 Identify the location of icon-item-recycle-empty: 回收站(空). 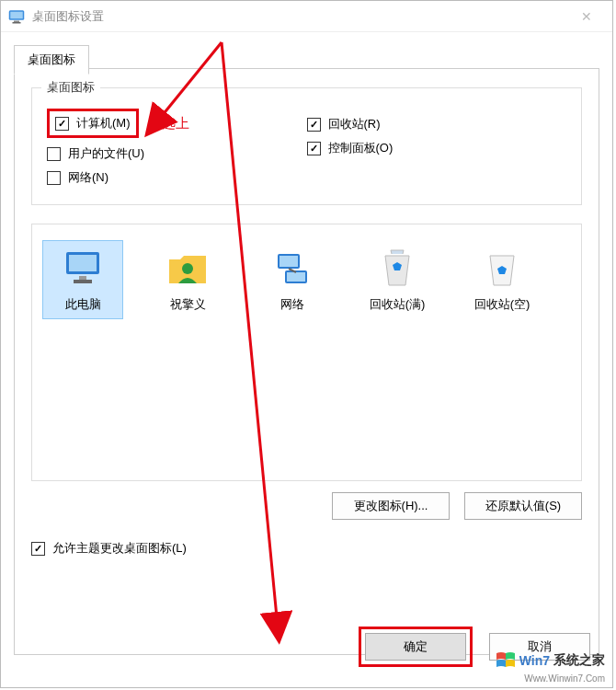
(502, 280).